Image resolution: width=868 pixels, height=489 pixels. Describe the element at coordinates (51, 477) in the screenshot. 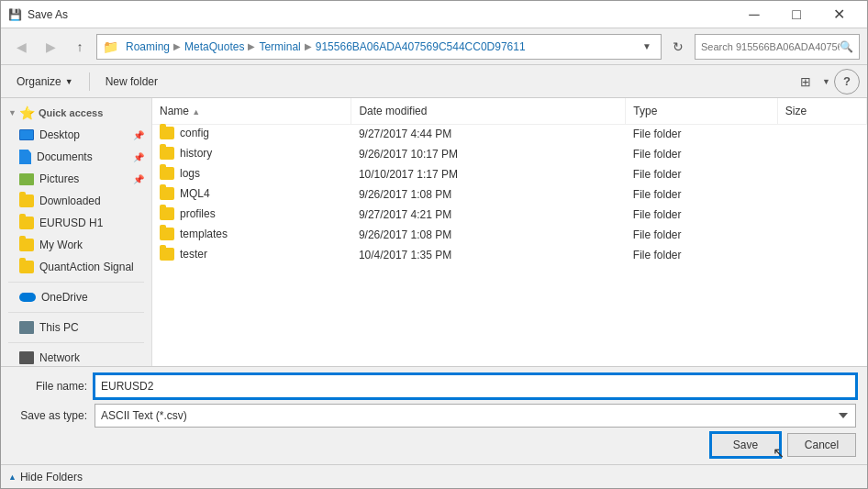

I see `hide-folders-label: Hide Folders` at that location.